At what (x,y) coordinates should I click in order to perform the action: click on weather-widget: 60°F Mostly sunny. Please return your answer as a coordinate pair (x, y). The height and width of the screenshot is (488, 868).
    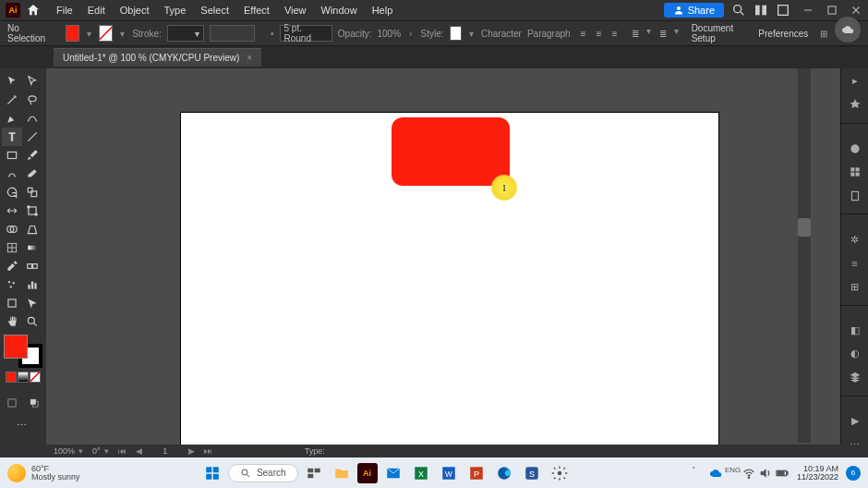
    Looking at the image, I should click on (44, 473).